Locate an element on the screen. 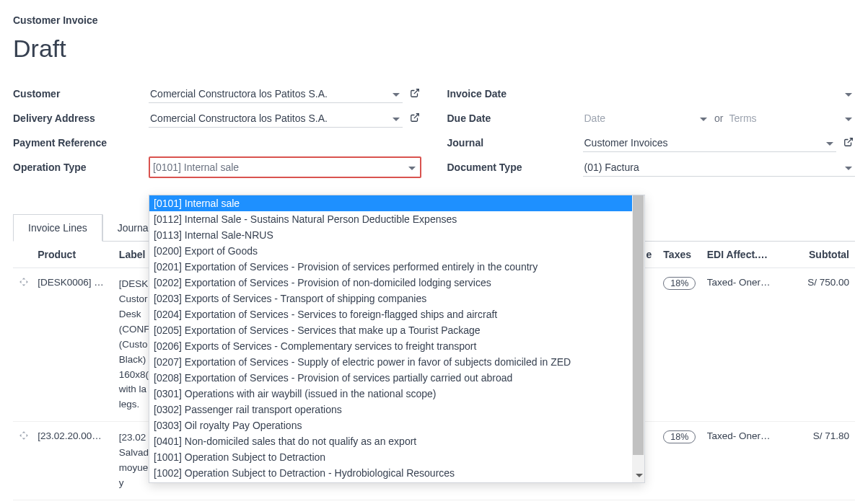 Image resolution: width=868 pixels, height=504 pixels. delivery-address-field: Comercial Constructora los Patitos S.A. is located at coordinates (276, 118).